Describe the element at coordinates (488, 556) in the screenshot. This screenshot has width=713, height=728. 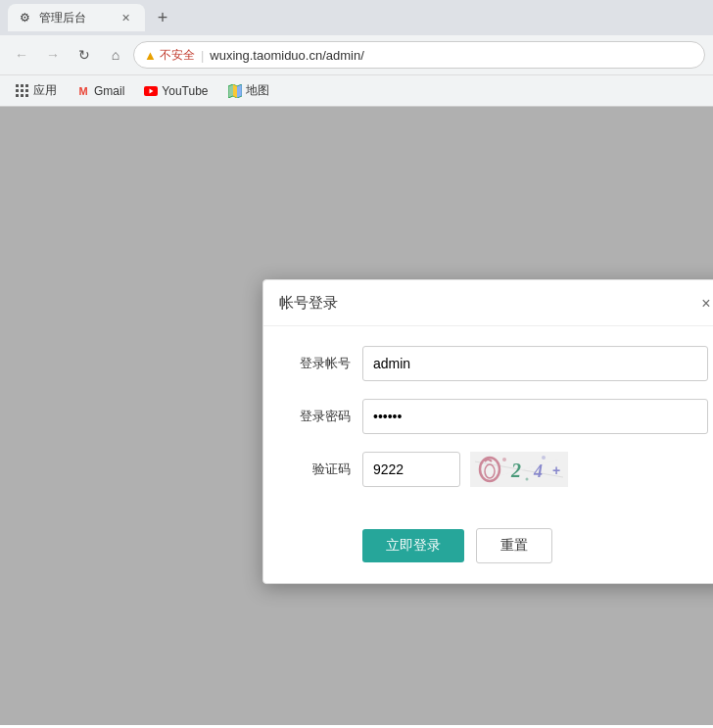
I see `dialog-footer: 立即登录 重置` at that location.